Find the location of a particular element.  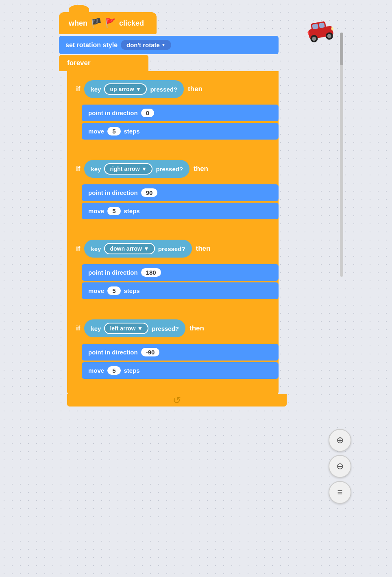

left-arrow-dropdown-arrow: ▼ is located at coordinates (140, 328).